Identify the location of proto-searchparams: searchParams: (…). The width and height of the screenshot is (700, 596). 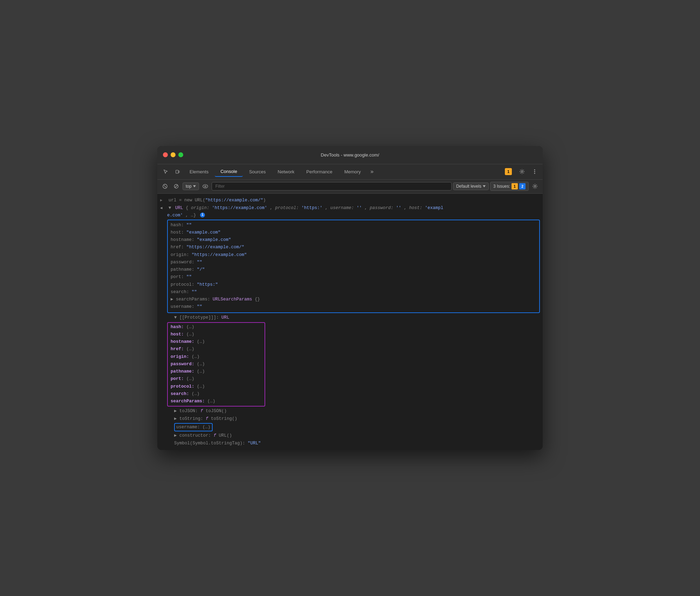
(216, 401).